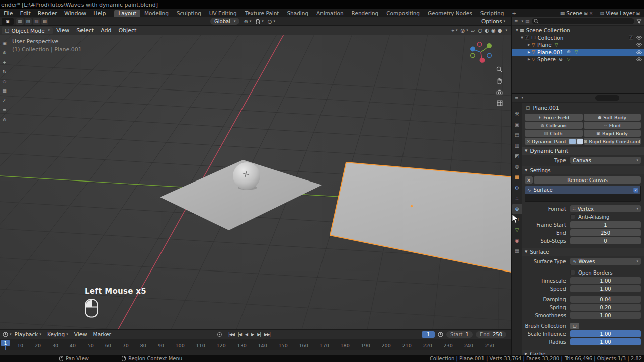 The image size is (644, 362). What do you see at coordinates (4, 43) in the screenshot?
I see `tool-select-box-icon: ▣` at bounding box center [4, 43].